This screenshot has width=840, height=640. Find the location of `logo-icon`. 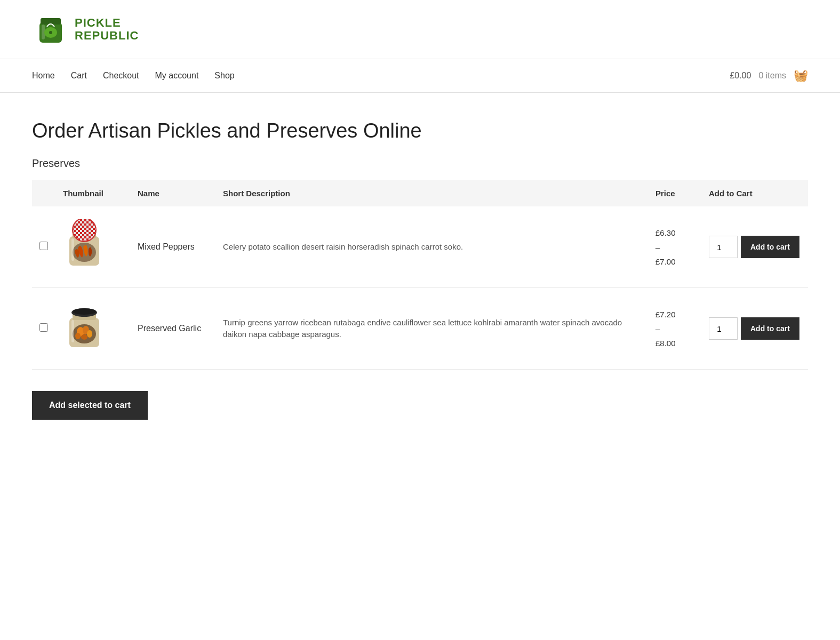

logo-icon is located at coordinates (51, 29).